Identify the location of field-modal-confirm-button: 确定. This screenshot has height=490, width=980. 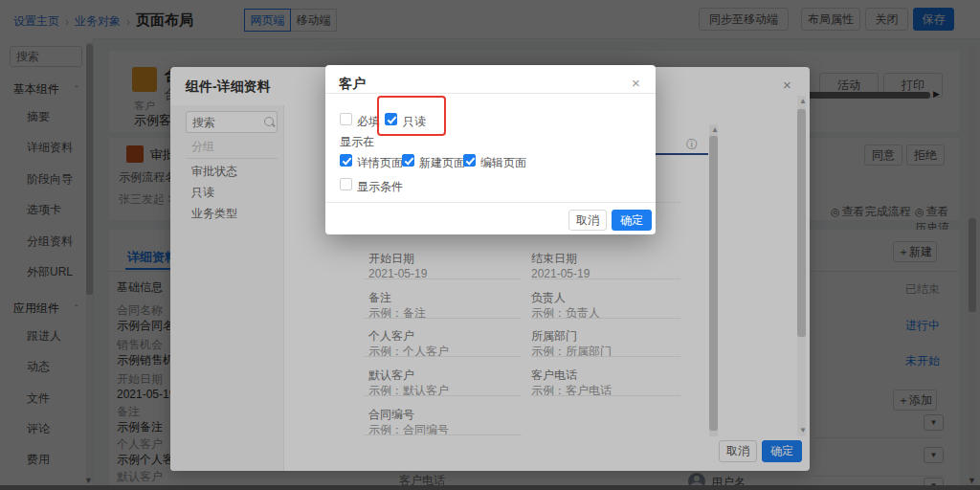
(632, 220).